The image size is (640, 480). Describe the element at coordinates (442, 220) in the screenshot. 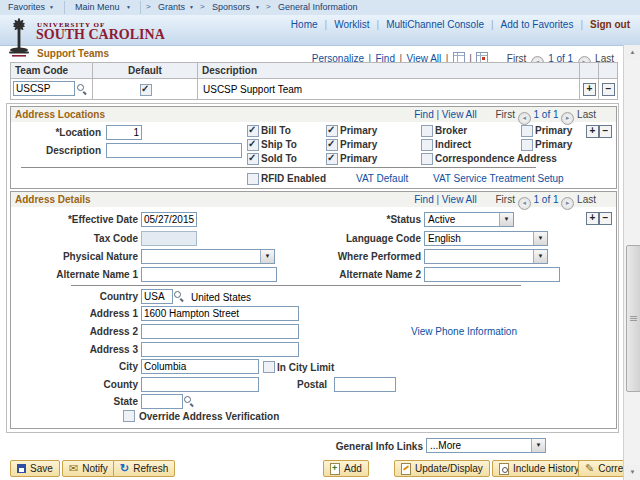

I see `status-value: Active` at that location.